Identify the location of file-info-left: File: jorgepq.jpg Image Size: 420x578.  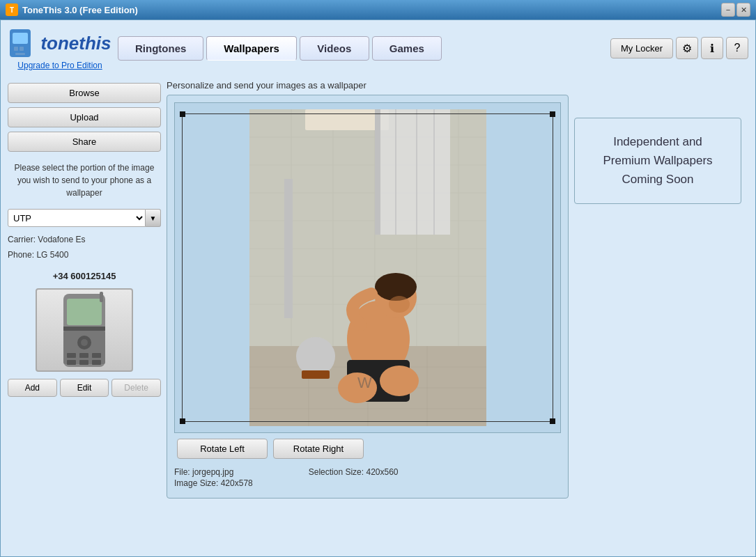
(213, 478).